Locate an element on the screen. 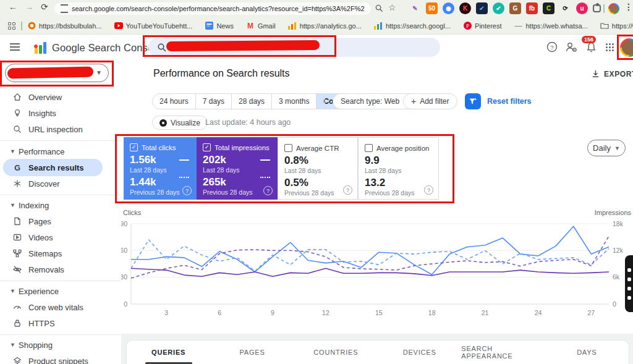  analytics-icon is located at coordinates (292, 26).